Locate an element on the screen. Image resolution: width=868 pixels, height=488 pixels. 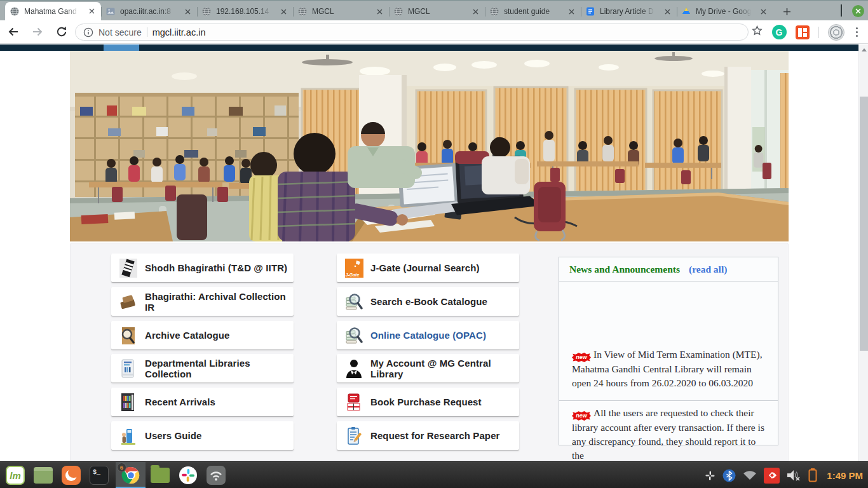
link-my-account: My Account @ MG Central Library is located at coordinates (428, 369).